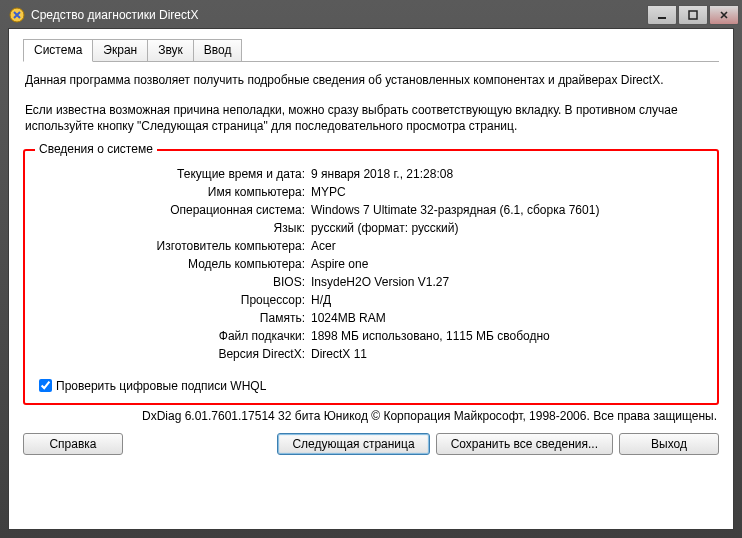 The width and height of the screenshot is (742, 538). I want to click on whql-row: Проверить цифровые подписи WHQL, so click(371, 386).